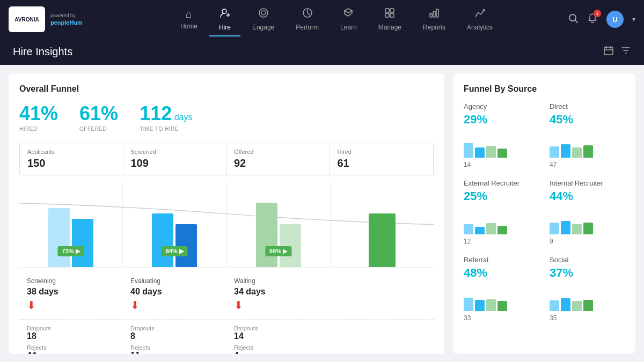 This screenshot has height=362, width=644. I want to click on overall-funnel-title: Overall Funnel, so click(226, 89).